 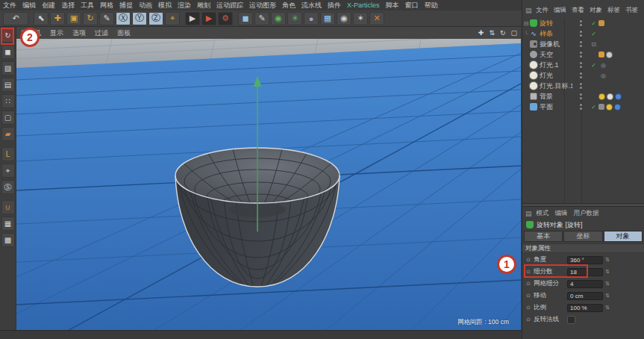 What do you see at coordinates (556, 97) in the screenshot?
I see `object-name: 背景` at bounding box center [556, 97].